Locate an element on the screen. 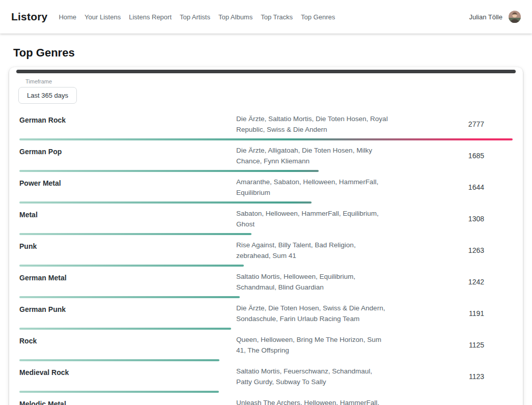  top-navbar: Listory Home Your Listens Listens Report… is located at coordinates (266, 17).